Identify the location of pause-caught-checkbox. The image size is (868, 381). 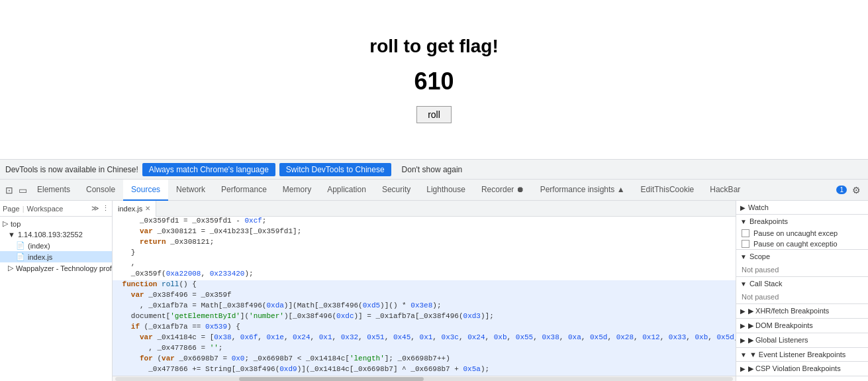
(746, 244).